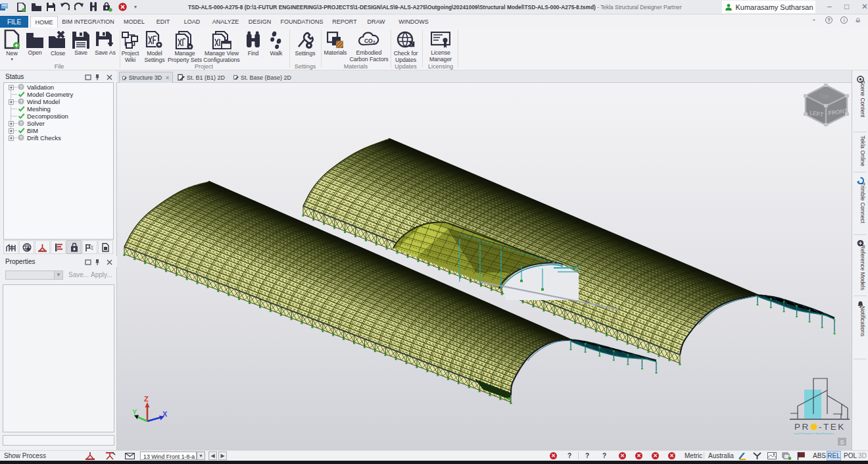  I want to click on svg-text: -TEK, so click(832, 426).